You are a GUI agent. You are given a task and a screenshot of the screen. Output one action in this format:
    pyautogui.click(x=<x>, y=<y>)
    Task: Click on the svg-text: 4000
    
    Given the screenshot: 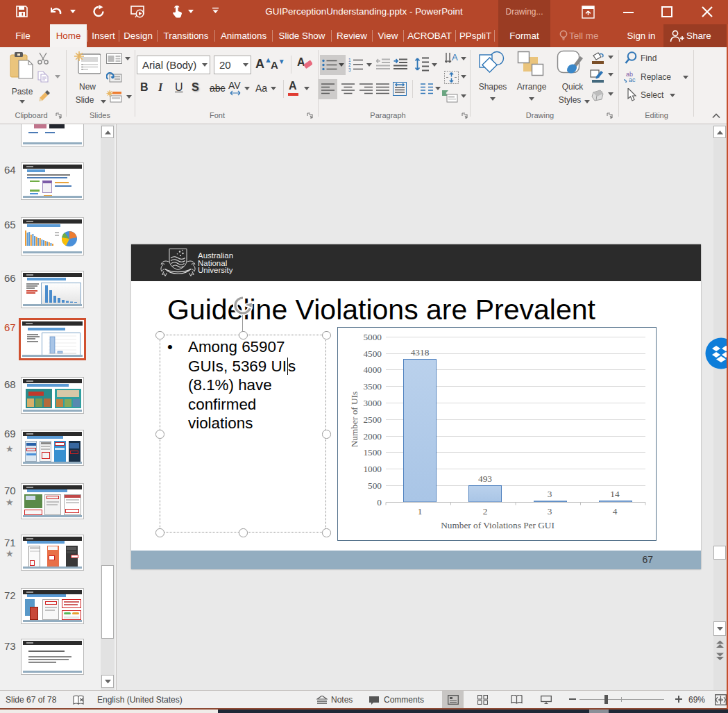 What is the action you would take?
    pyautogui.click(x=372, y=369)
    